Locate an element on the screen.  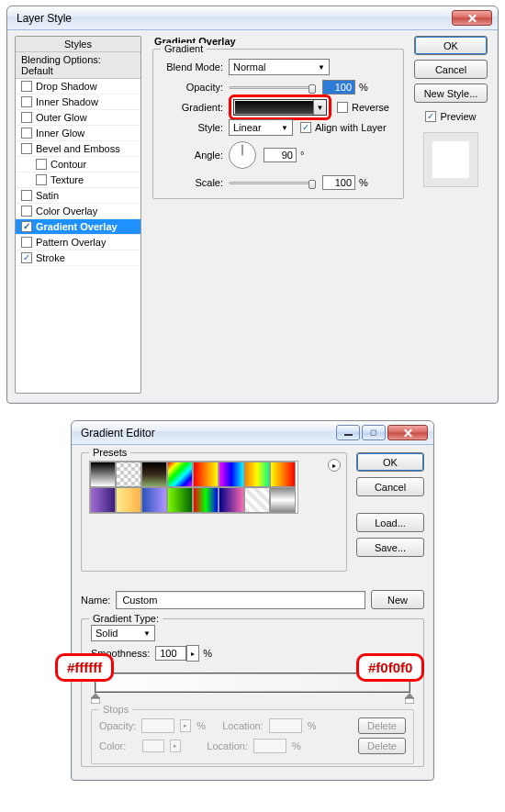
titlebar: Gradient Editor ▢ is located at coordinates (252, 433).